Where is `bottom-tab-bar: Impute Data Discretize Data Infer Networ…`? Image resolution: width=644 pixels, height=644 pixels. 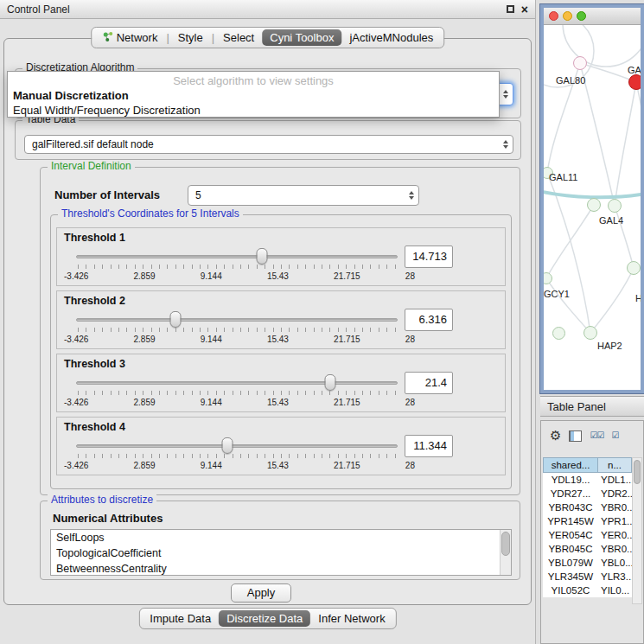 bottom-tab-bar: Impute Data Discretize Data Infer Networ… is located at coordinates (267, 619).